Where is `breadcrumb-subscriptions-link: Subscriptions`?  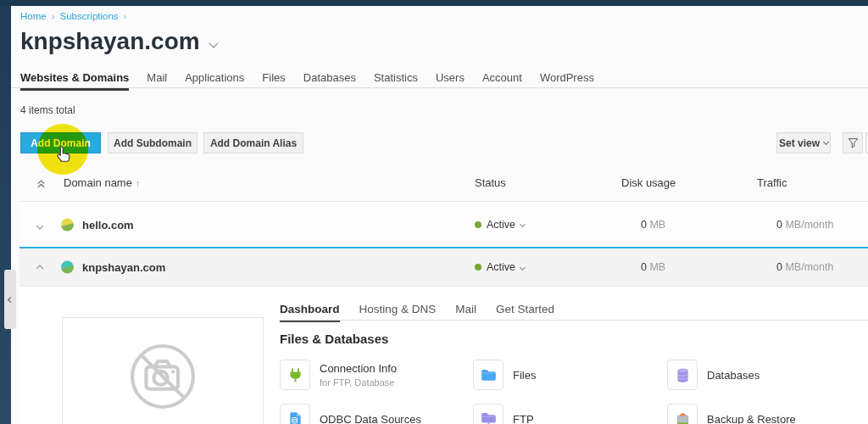
breadcrumb-subscriptions-link: Subscriptions is located at coordinates (90, 16).